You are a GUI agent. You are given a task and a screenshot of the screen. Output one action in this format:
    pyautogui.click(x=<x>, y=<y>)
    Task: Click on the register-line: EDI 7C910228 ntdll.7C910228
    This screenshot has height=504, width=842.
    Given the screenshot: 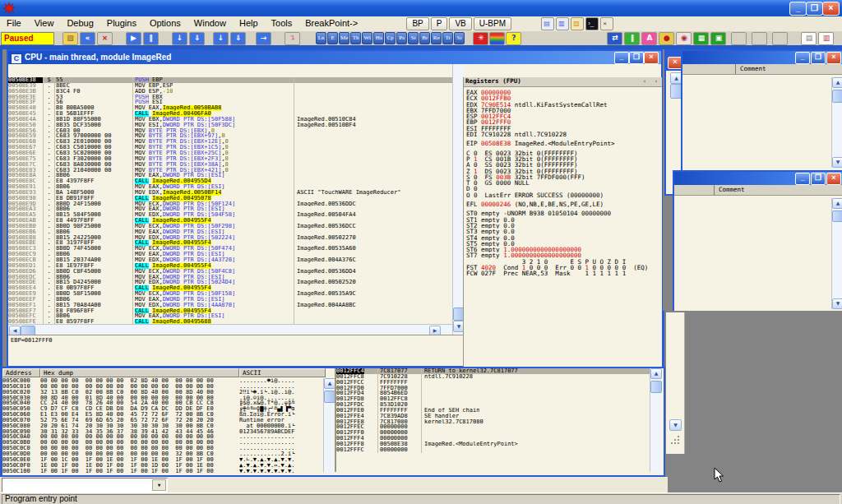 What is the action you would take?
    pyautogui.click(x=562, y=135)
    